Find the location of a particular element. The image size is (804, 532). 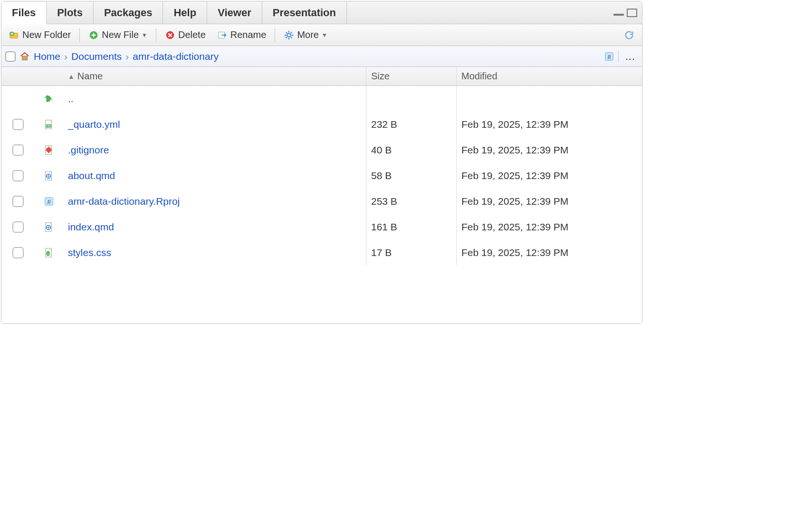

delete-button: Delete is located at coordinates (185, 35).